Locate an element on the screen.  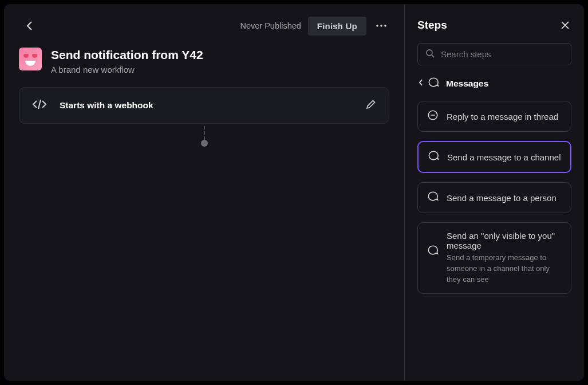
trigger-step-card: Starts with a webhook is located at coordinates (204, 105).